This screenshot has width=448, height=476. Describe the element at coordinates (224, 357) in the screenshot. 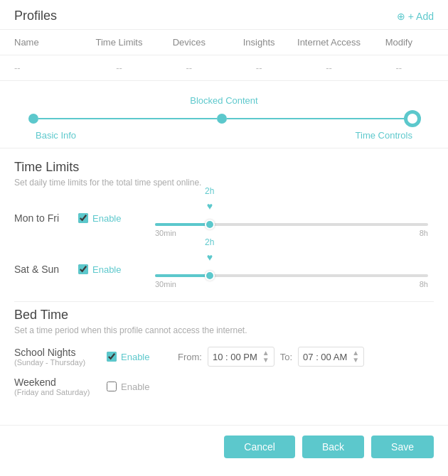

I see `school-nights-row: School Nights (Sunday - Thursday) Enable…` at that location.